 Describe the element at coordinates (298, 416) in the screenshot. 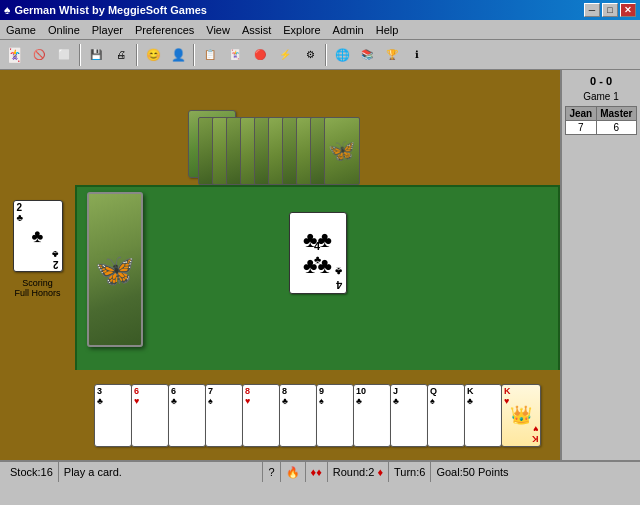

I see `hand-card-8c: 8♣` at that location.